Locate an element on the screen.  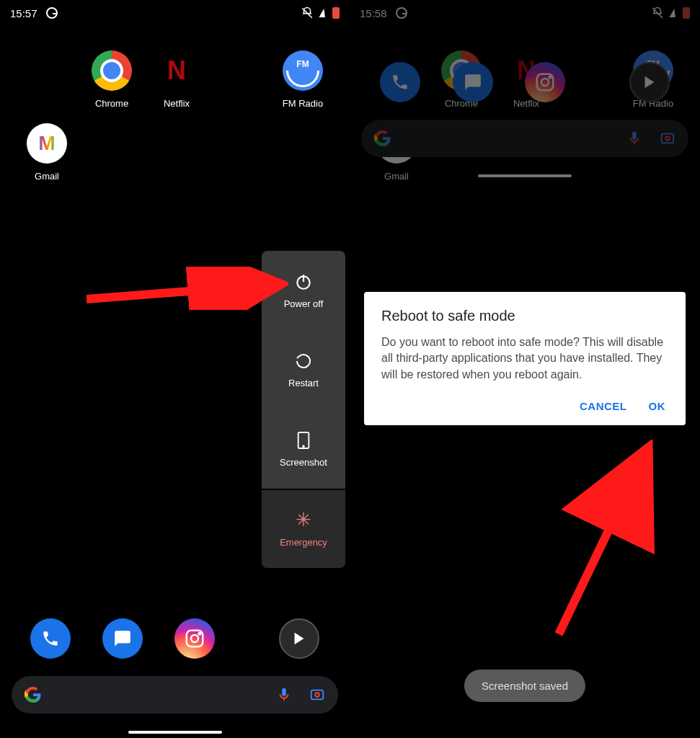
emergency-label: Emergency is located at coordinates (304, 542).